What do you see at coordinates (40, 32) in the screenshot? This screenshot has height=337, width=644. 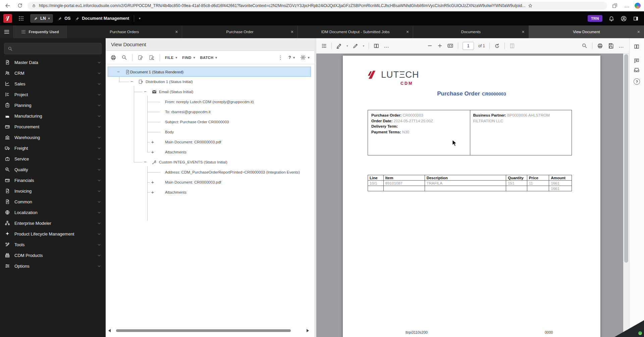 I see `tab-frequently-used: Frequently Used` at bounding box center [40, 32].